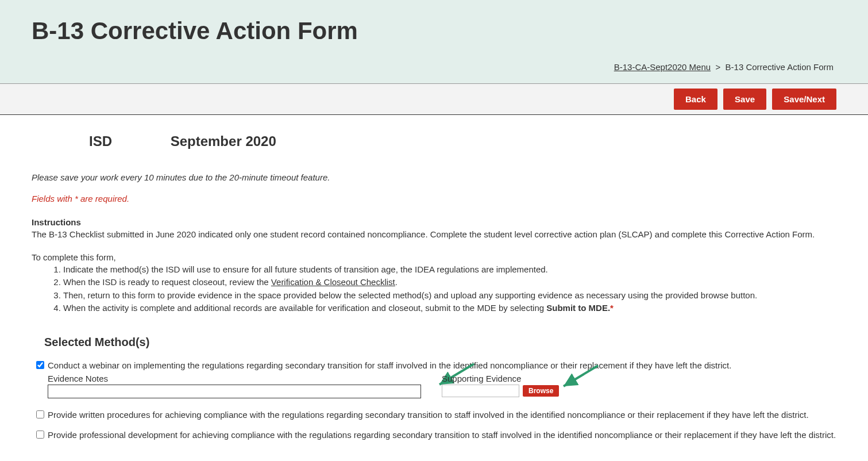  Describe the element at coordinates (578, 308) in the screenshot. I see `step-4-bold: Submit to MDE.` at that location.